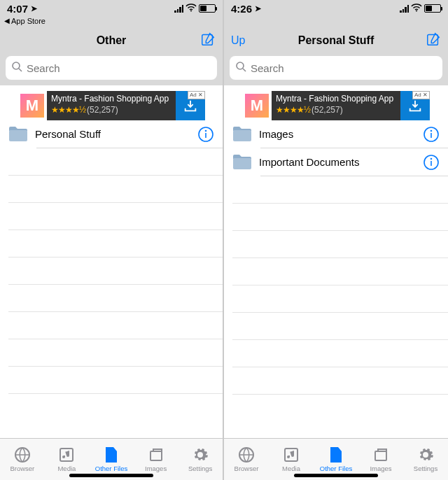 The height and width of the screenshot is (480, 448). What do you see at coordinates (18, 8) in the screenshot?
I see `clock: 4:07` at bounding box center [18, 8].